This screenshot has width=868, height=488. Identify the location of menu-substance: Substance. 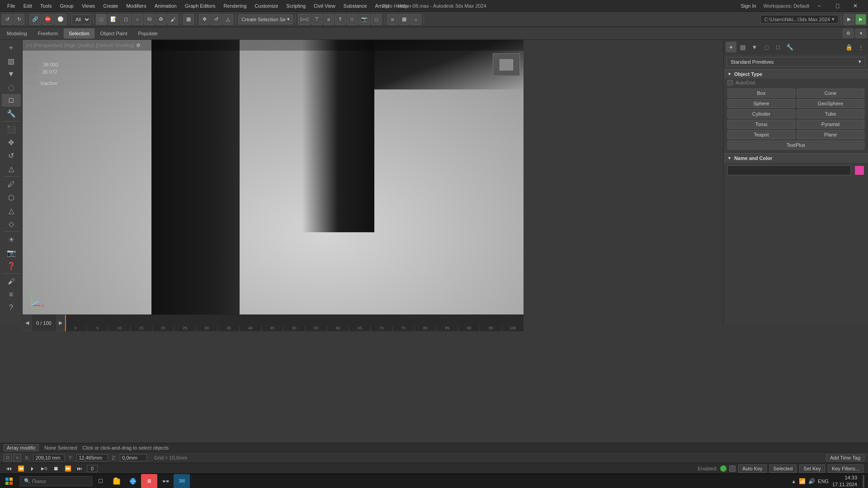
(355, 6).